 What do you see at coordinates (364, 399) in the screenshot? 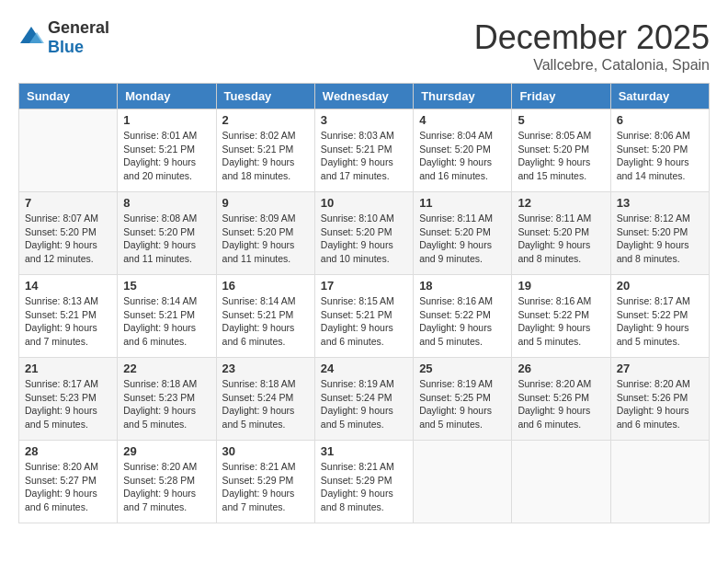
I see `week-row-4: 21Sunrise: 8:17 AMSunset: 5:23 PMDayligh…` at bounding box center [364, 399].